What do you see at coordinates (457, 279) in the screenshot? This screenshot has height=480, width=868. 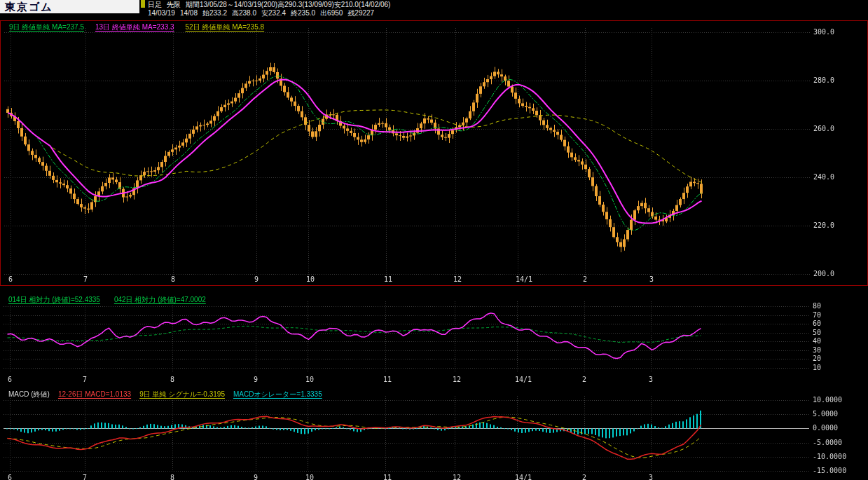 I see `price-x-tick-label: 12` at bounding box center [457, 279].